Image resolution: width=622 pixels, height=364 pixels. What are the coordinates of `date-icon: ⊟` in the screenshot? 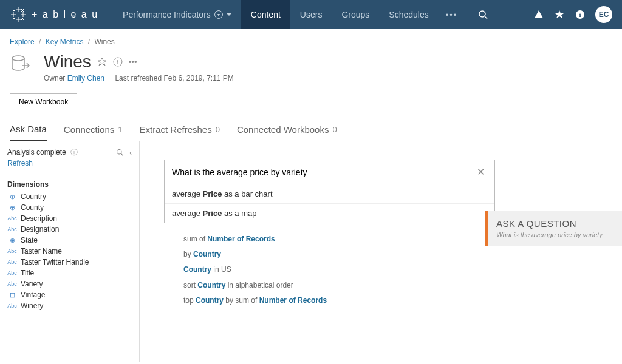 It's located at (12, 295).